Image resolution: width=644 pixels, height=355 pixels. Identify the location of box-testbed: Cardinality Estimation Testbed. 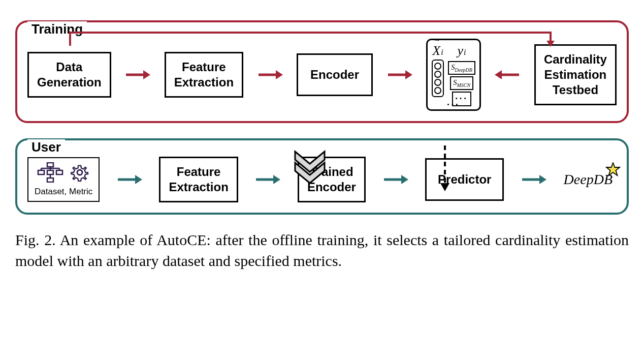
(575, 75).